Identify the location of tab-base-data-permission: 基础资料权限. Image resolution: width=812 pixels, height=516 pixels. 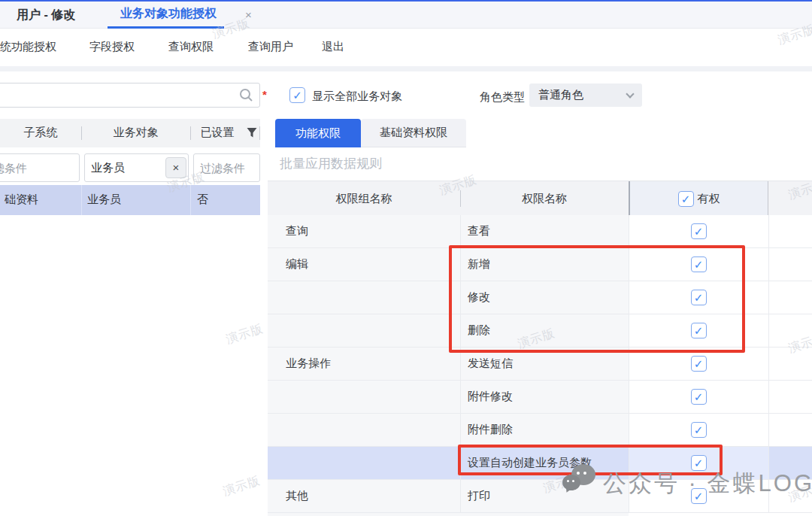
(414, 133).